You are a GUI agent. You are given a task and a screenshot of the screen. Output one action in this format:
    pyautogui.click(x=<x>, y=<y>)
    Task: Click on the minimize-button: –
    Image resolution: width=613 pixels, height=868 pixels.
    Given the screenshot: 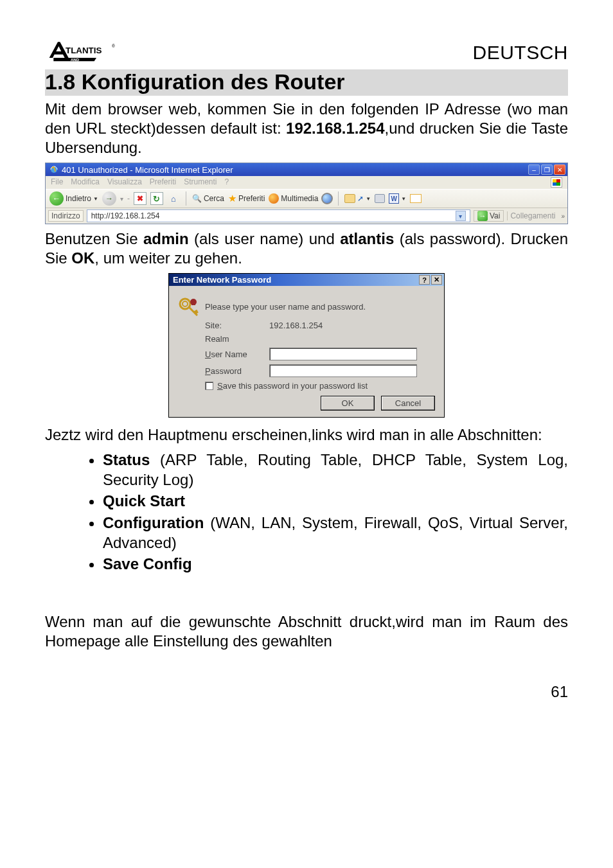 What is the action you would take?
    pyautogui.click(x=534, y=170)
    